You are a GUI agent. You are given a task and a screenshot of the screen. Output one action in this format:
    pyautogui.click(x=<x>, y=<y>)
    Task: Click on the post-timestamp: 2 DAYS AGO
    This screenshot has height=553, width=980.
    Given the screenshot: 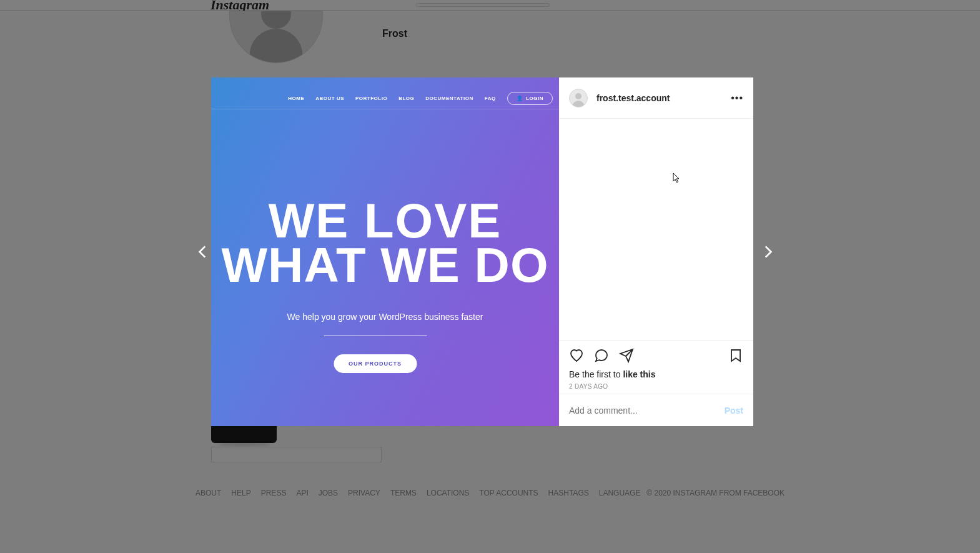 What is the action you would take?
    pyautogui.click(x=656, y=386)
    